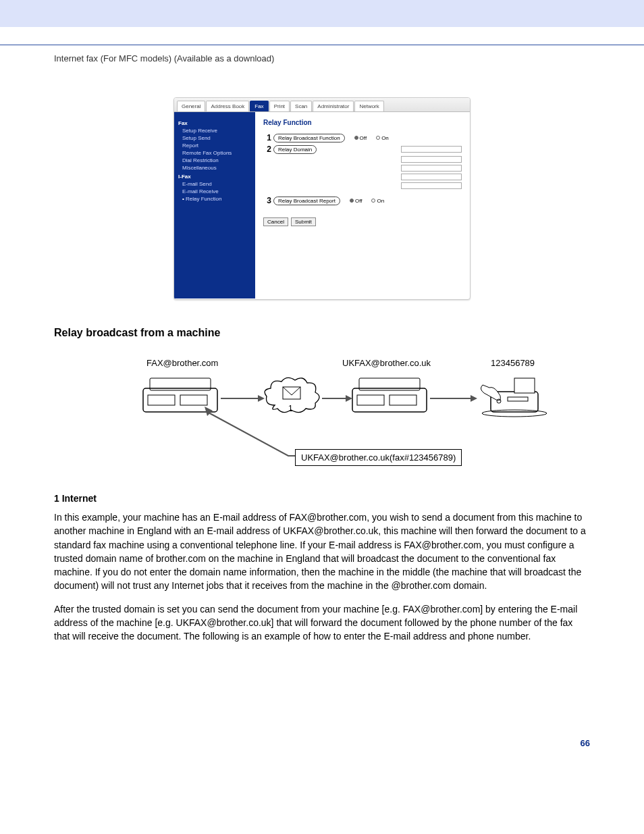 This screenshot has height=834, width=644. What do you see at coordinates (215, 177) in the screenshot?
I see `sidebar-group-ifax: I-Fax` at bounding box center [215, 177].